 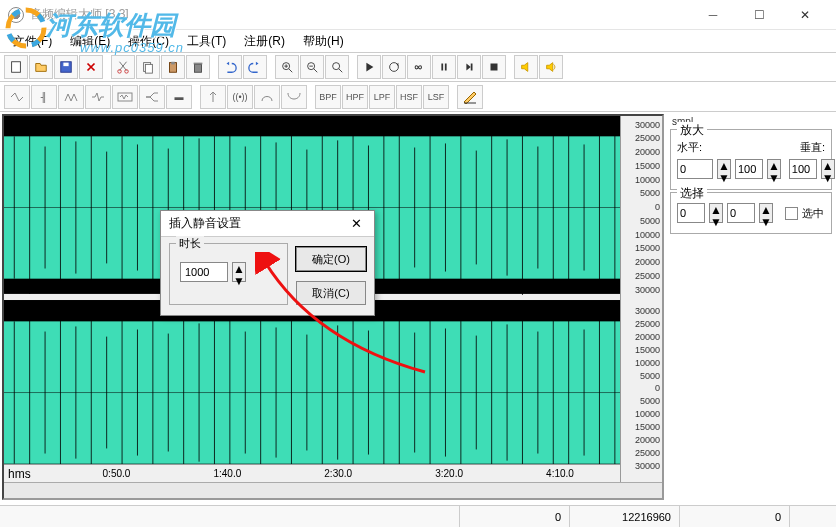 I want to click on window-titlebar: 音频编辑大师 [3.3] ─ ☐ ✕, so click(x=418, y=15).